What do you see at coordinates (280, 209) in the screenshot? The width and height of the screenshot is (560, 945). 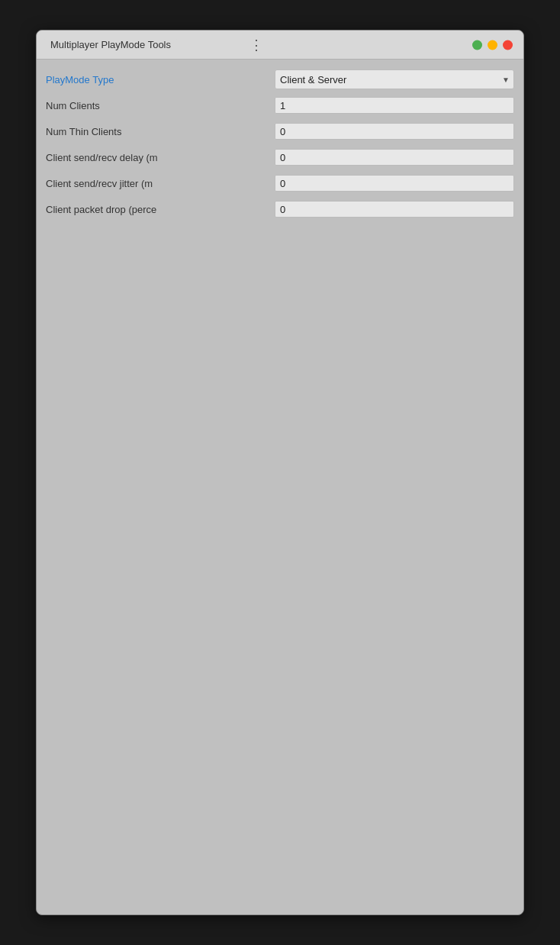 I see `client-packet-drop-row: Client packet drop (perce` at bounding box center [280, 209].